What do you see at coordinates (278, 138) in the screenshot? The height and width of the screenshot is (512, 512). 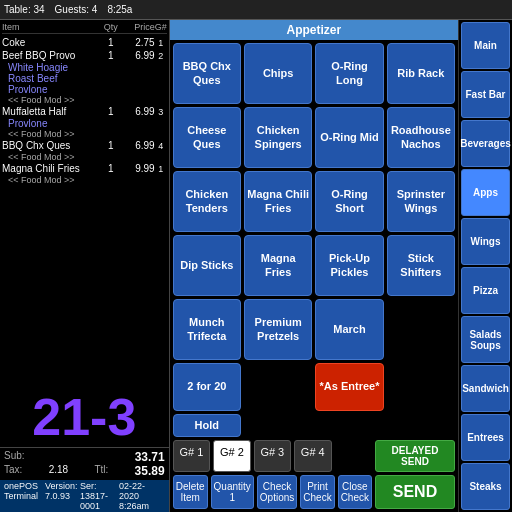 I see `menu-btn-5: Chicken Spingers` at bounding box center [278, 138].